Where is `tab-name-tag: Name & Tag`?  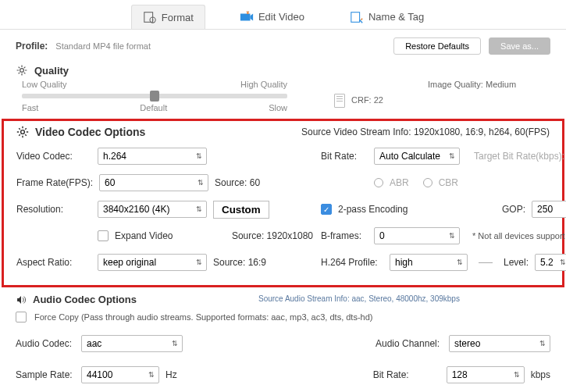
tab-name-tag: Name & Tag is located at coordinates (387, 17).